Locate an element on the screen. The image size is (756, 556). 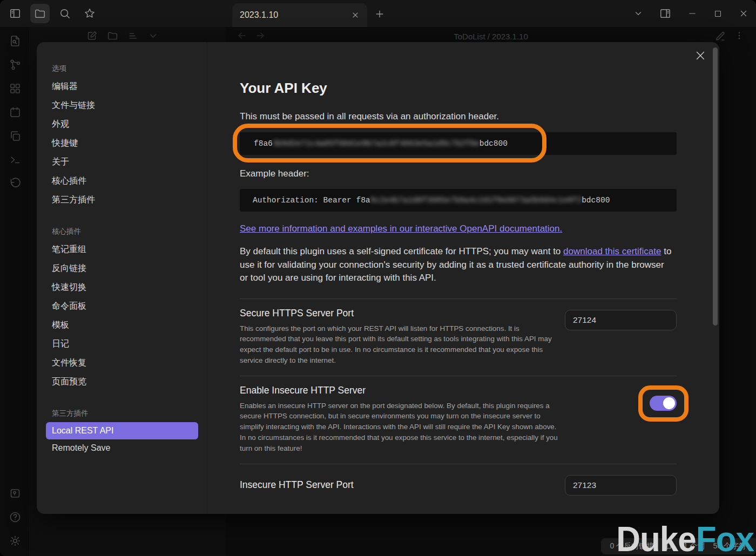
api-key-masked: 3b9d2e71c4a85f60d1e9b7a2c8f4063e5a1d9c7b… is located at coordinates (376, 144).